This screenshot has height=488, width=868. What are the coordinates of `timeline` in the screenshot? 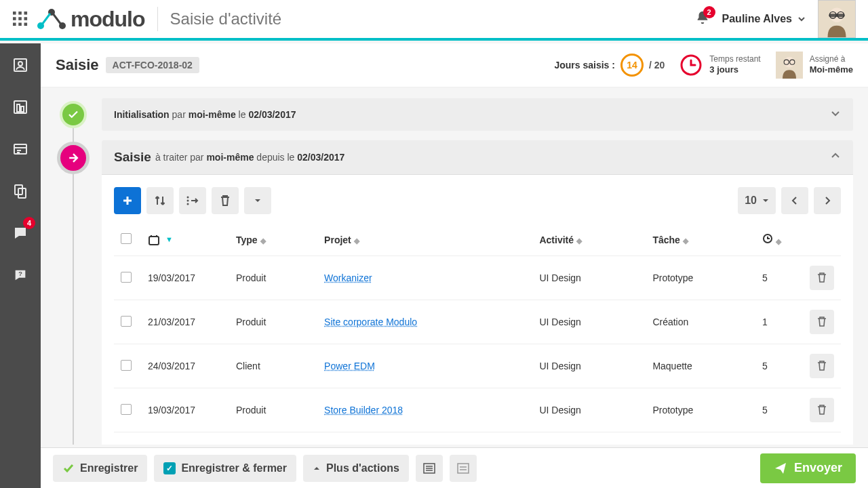 It's located at (73, 272).